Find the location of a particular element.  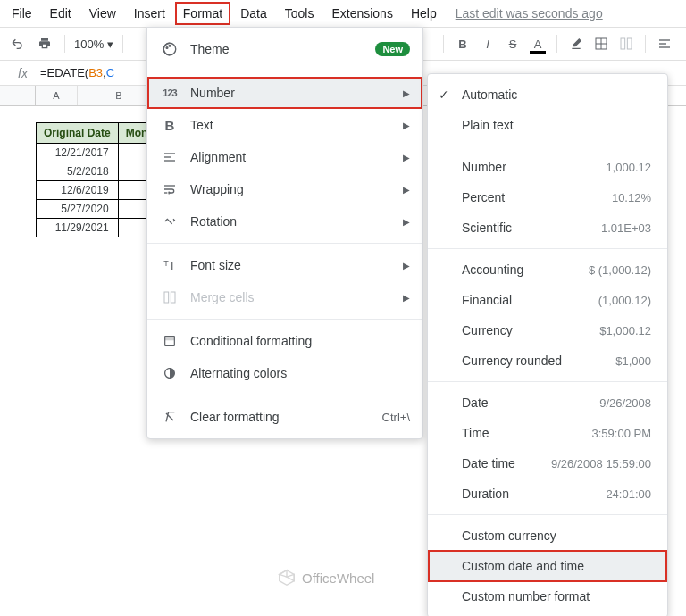

formula-content: =EDATE(B3,C is located at coordinates (77, 73).